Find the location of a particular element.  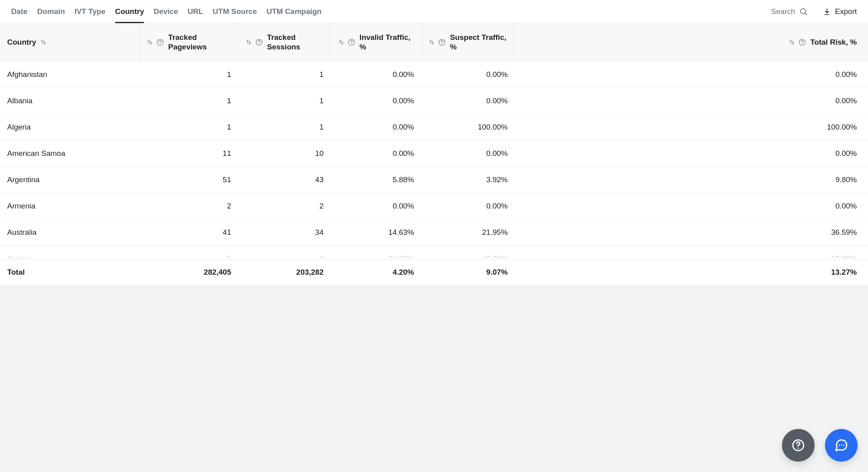

col-header-total-label: Total Risk, % is located at coordinates (834, 42).